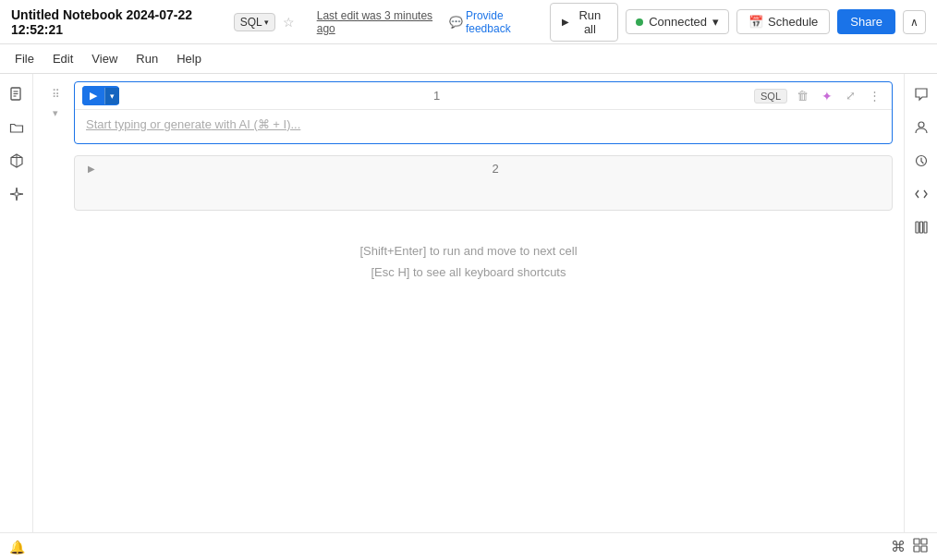 The image size is (937, 560). What do you see at coordinates (468, 187) in the screenshot?
I see `cell-2-row: ▶ 2` at bounding box center [468, 187].